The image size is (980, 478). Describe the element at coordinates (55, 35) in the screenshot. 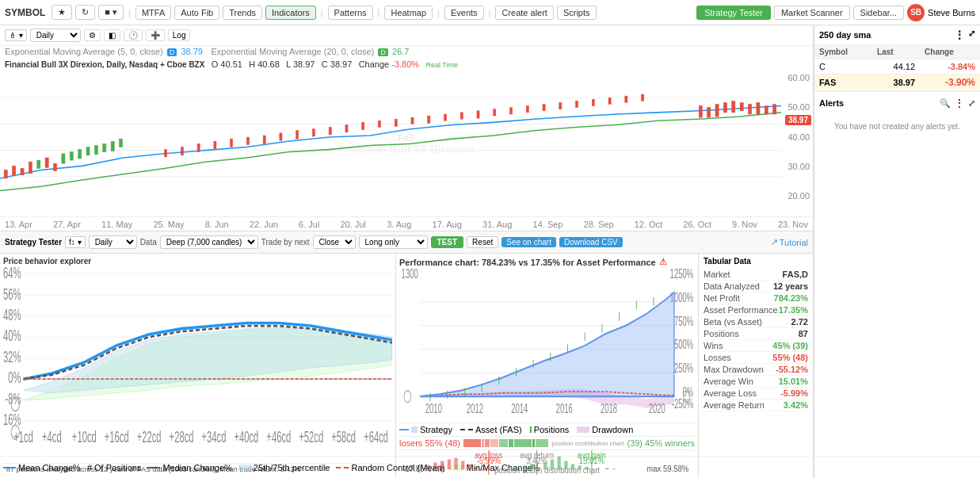

I see `chart-timeframe-select: DailyWeeklyMonthly` at that location.